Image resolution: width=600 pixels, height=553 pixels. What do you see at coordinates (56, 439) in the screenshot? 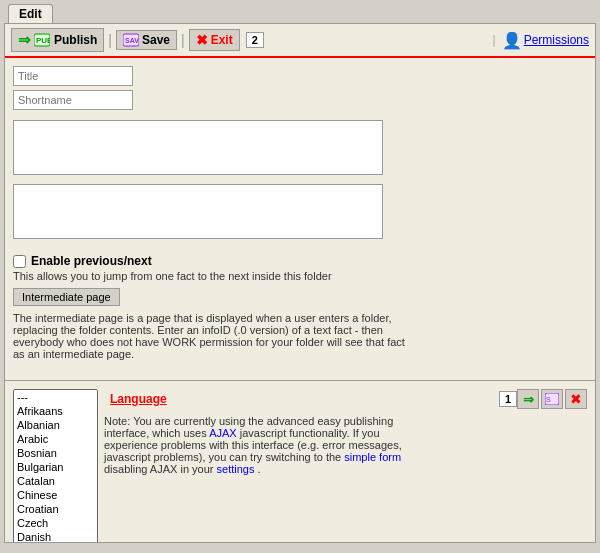
I see `lang-option: Arabic` at bounding box center [56, 439].